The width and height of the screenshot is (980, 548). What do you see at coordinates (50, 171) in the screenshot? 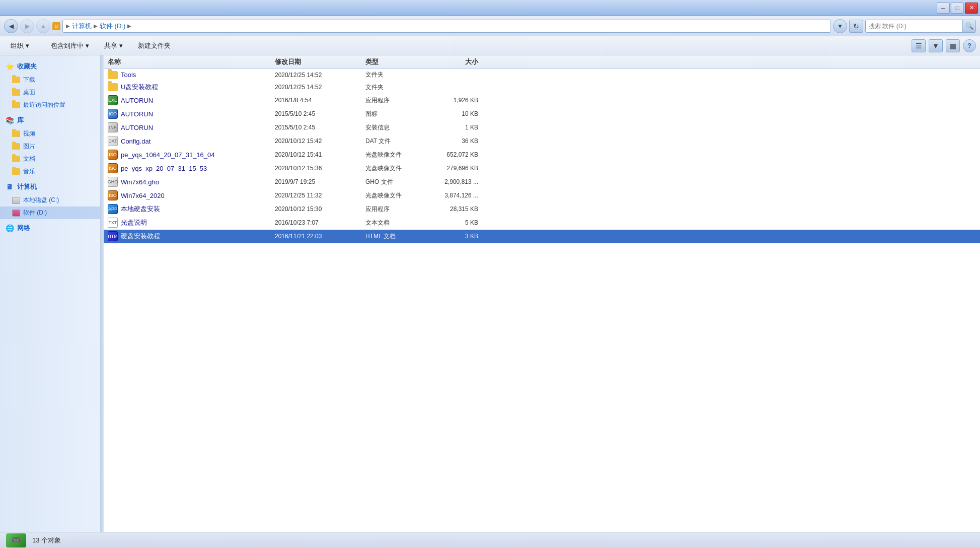
I see `sidebar-item-music: 音乐` at bounding box center [50, 171].